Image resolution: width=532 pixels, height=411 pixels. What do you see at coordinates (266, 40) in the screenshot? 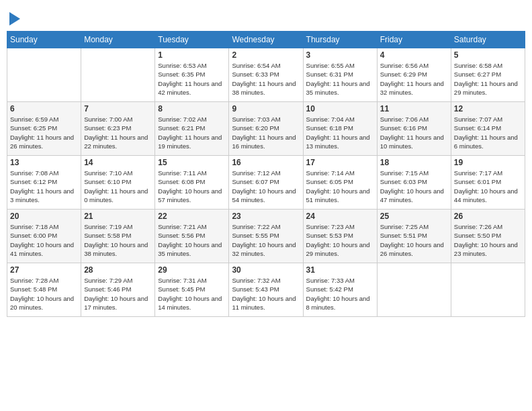
I see `header-wednesday: Wednesday` at bounding box center [266, 40].